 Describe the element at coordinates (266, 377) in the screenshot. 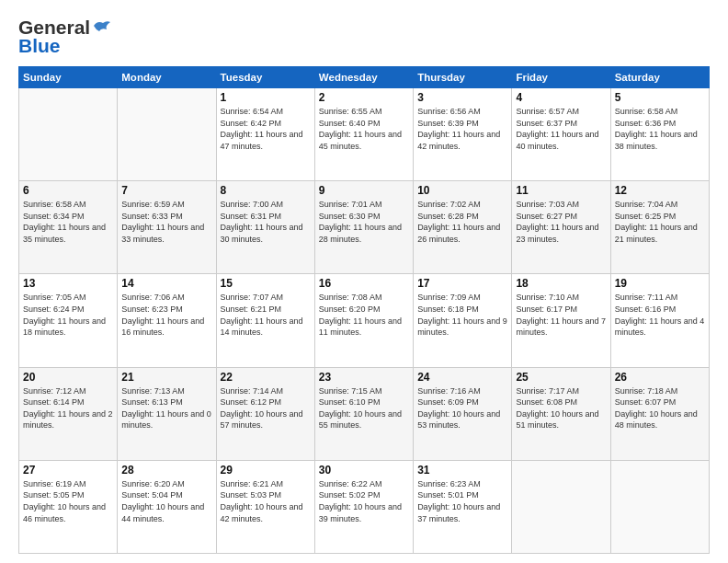

I see `day-number: 22` at that location.